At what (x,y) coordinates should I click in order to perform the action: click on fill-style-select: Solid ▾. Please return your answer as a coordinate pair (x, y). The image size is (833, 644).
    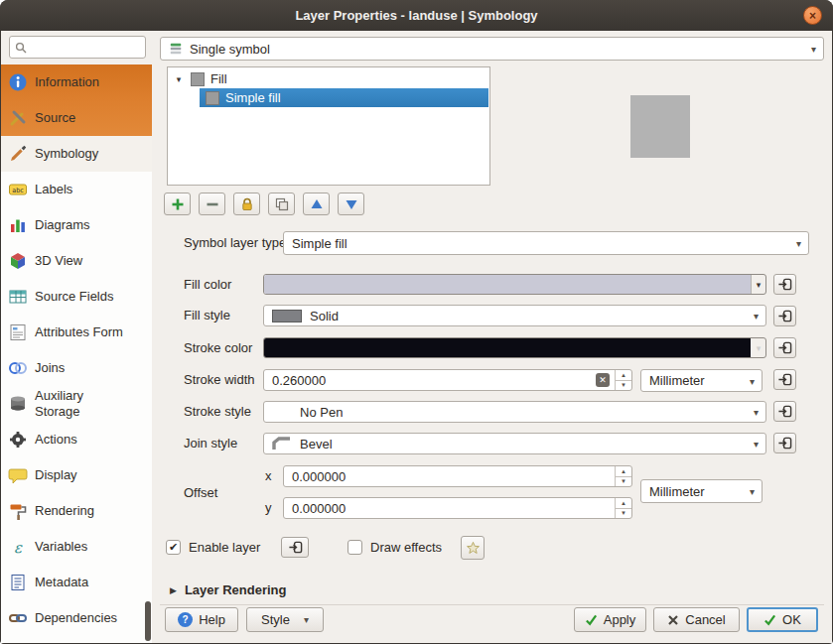
    Looking at the image, I should click on (514, 316).